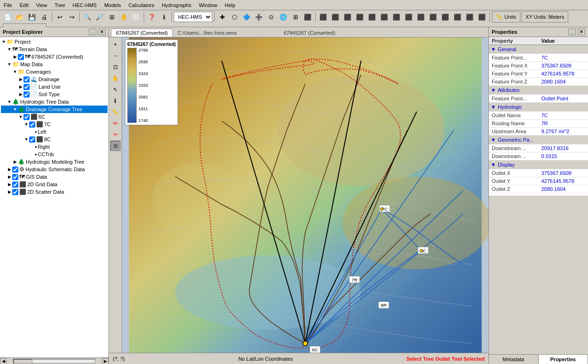 The width and height of the screenshot is (588, 364). I want to click on add-node-btn: ✚, so click(222, 17).